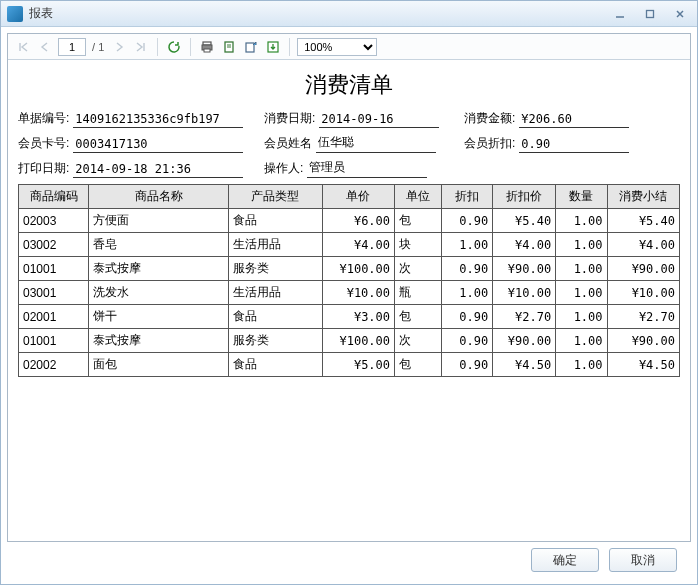 This screenshot has height=585, width=698. What do you see at coordinates (574, 120) in the screenshot?
I see `amount-value: ¥206.60` at bounding box center [574, 120].